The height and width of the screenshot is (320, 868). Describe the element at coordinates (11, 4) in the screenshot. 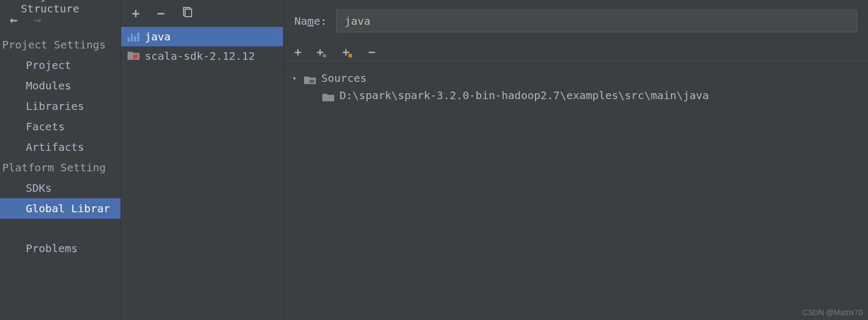

I see `app-icon` at that location.